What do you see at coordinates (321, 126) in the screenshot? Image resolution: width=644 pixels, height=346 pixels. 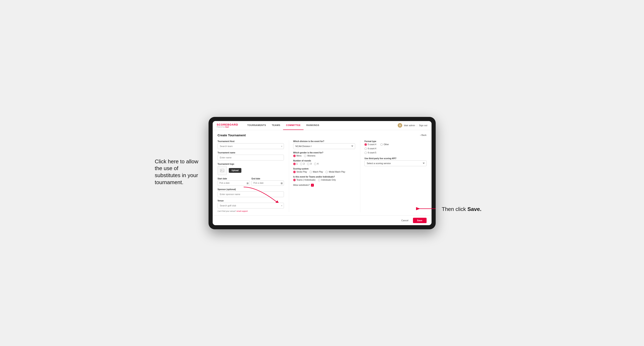 I see `nav-items: TOURNAMENTS TEAMS COMMITTEE RANKINGS` at bounding box center [321, 126].